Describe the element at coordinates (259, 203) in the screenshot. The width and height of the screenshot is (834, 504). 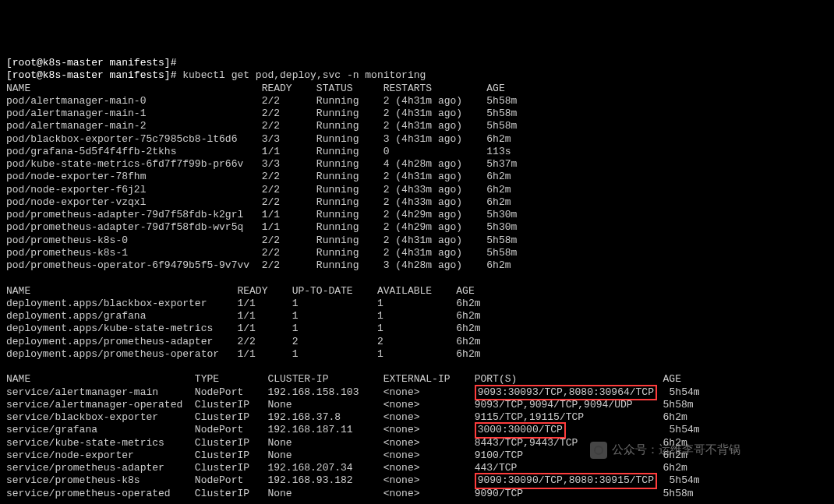
I see `pod-row: pod/node-exporter-vzqxl 2/2 Running 2 (4…` at that location.